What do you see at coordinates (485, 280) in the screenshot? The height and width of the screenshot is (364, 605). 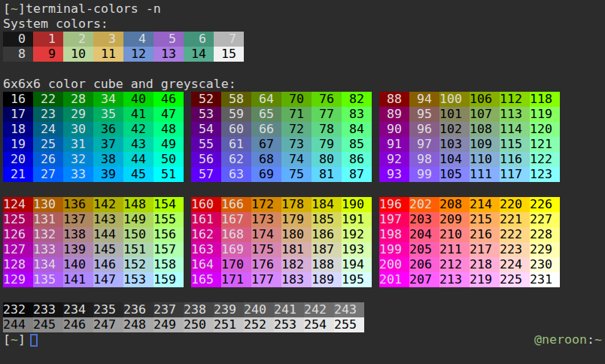 I see `color-cell-219: 219` at bounding box center [485, 280].